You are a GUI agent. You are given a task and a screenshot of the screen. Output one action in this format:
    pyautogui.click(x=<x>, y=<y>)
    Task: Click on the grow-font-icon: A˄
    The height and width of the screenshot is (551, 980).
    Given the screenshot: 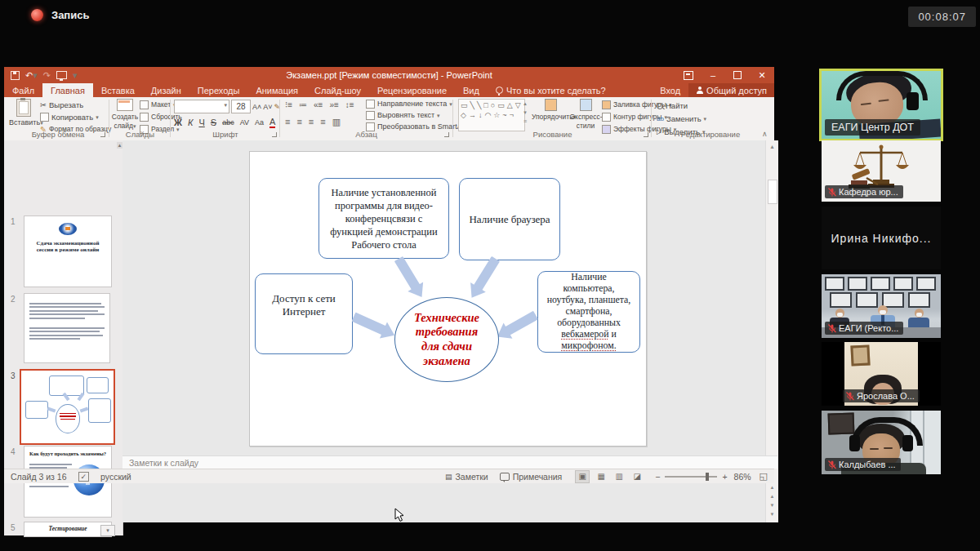 What is the action you would take?
    pyautogui.click(x=256, y=107)
    